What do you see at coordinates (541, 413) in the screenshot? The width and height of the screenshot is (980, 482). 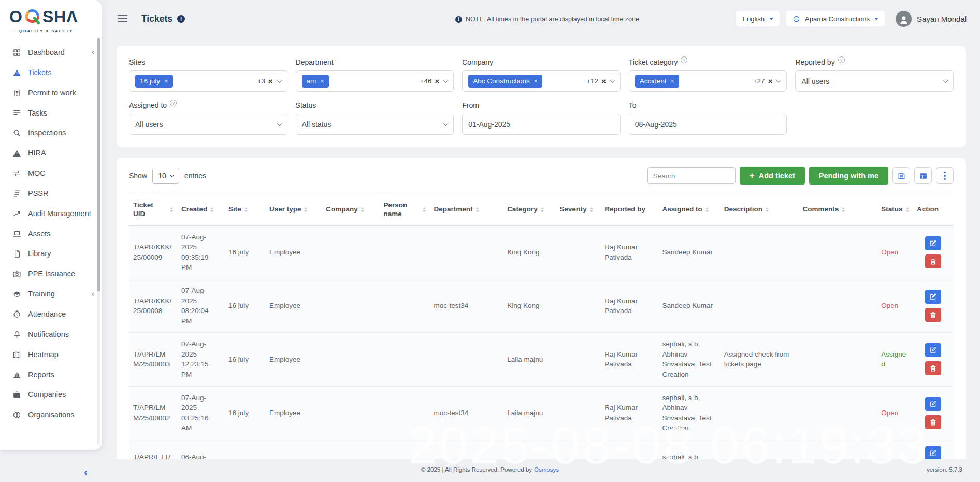 I see `table-row: T/APR/LMM/25/00002 07-Aug-2025 03:25:16 …` at bounding box center [541, 413].